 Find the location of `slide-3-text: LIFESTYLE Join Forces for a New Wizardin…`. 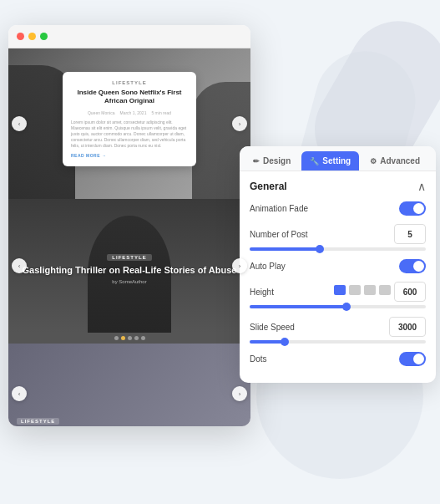

slide-3-text: LIFESTYLE Join Forces for a New Wizardin… is located at coordinates (117, 415).